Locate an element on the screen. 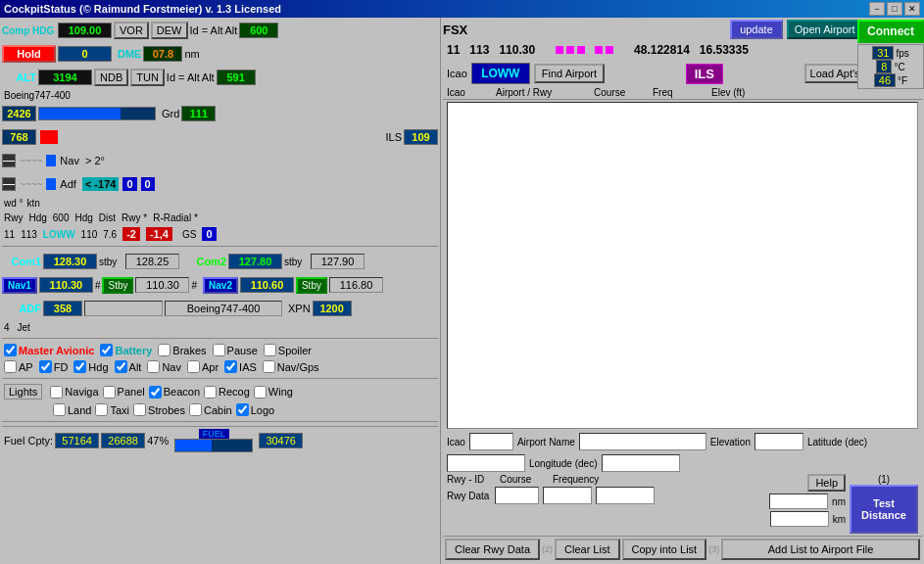 The width and height of the screenshot is (924, 564). beacon-checkbox is located at coordinates (155, 392).